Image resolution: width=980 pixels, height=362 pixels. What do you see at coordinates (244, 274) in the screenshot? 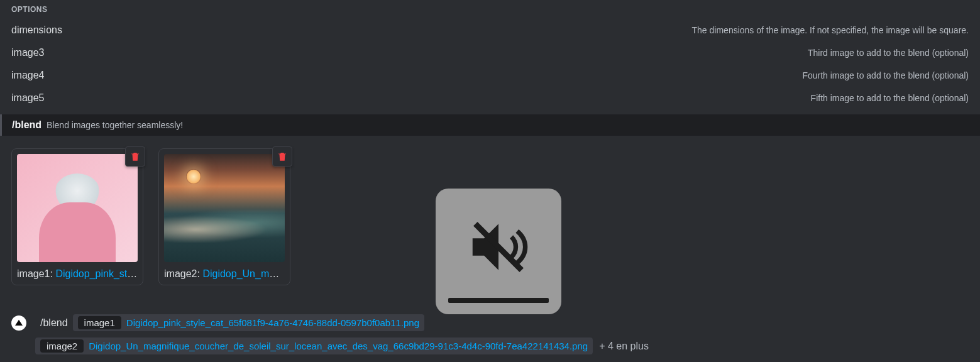
I see `attachment-filename: Digidop_Un_magni…` at bounding box center [244, 274].